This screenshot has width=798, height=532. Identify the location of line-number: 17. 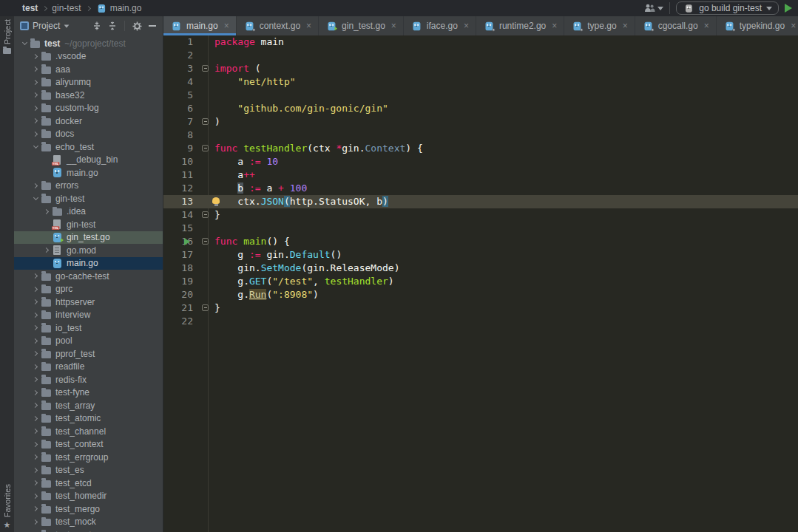
(178, 255).